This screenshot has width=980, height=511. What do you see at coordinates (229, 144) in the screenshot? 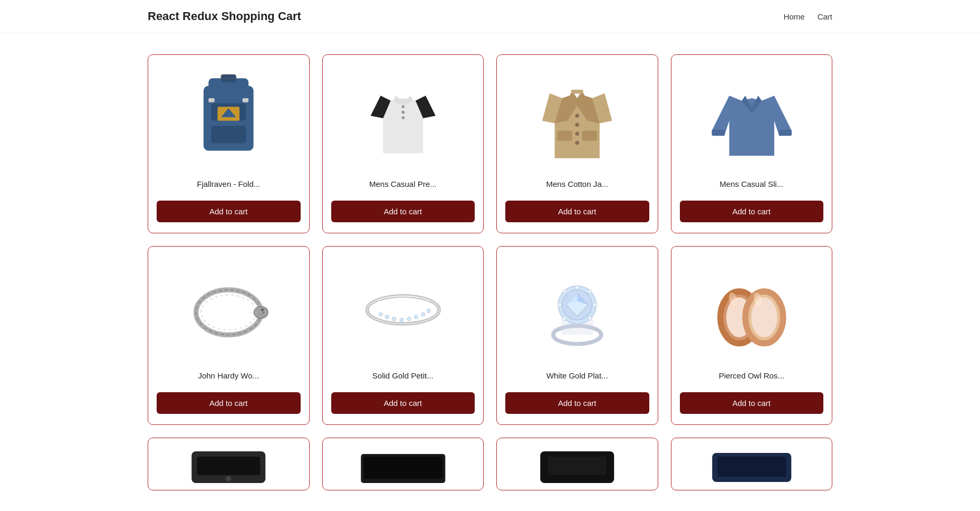
I see `product-card-1: Fjallraven - Fold... Add to cart` at bounding box center [229, 144].